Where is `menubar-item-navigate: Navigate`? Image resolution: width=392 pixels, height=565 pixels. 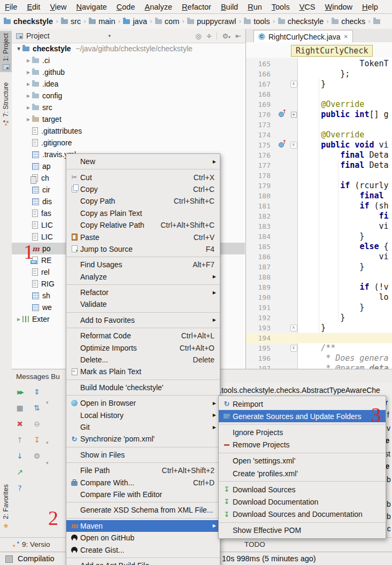 menubar-item-navigate: Navigate is located at coordinates (92, 7).